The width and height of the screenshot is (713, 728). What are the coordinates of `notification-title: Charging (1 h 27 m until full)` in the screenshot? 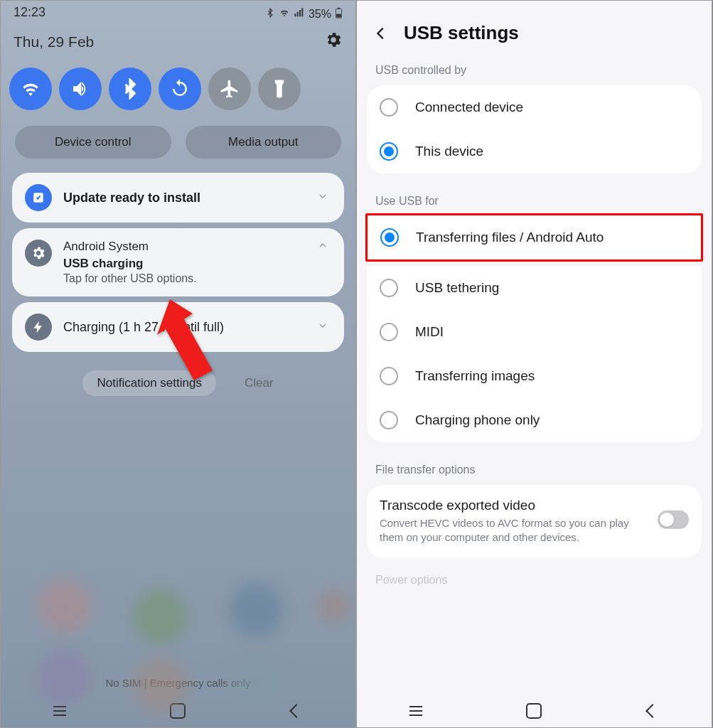 It's located at (189, 327).